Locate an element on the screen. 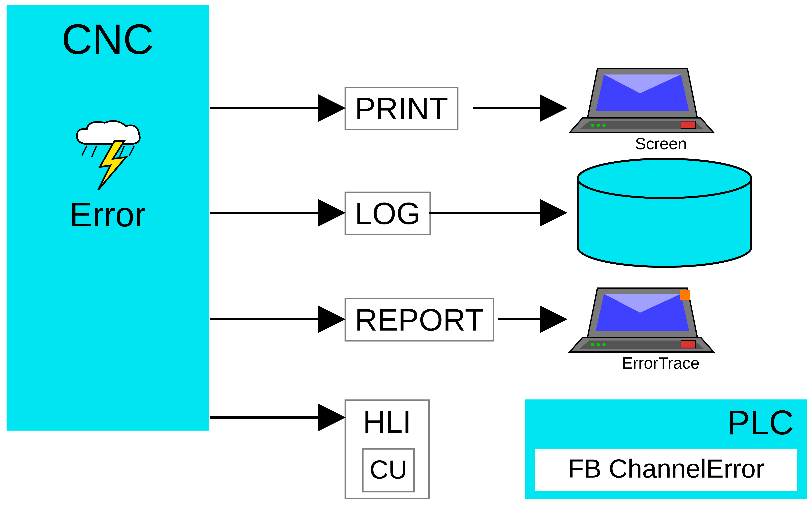  hli-box: HLI CU is located at coordinates (387, 450).